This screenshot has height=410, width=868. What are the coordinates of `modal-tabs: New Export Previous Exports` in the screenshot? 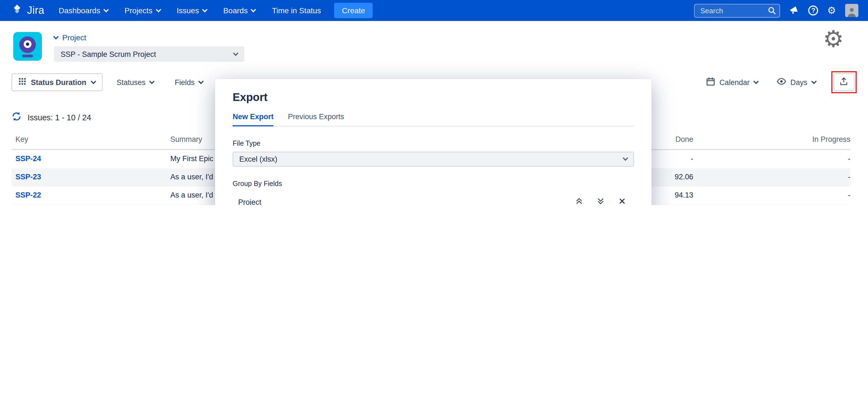 It's located at (433, 119).